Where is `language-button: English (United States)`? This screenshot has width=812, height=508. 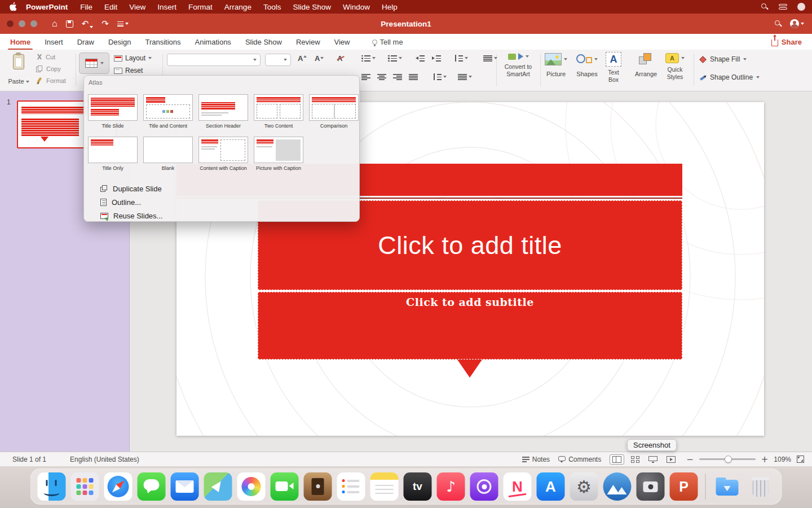
language-button: English (United States) is located at coordinates (105, 459).